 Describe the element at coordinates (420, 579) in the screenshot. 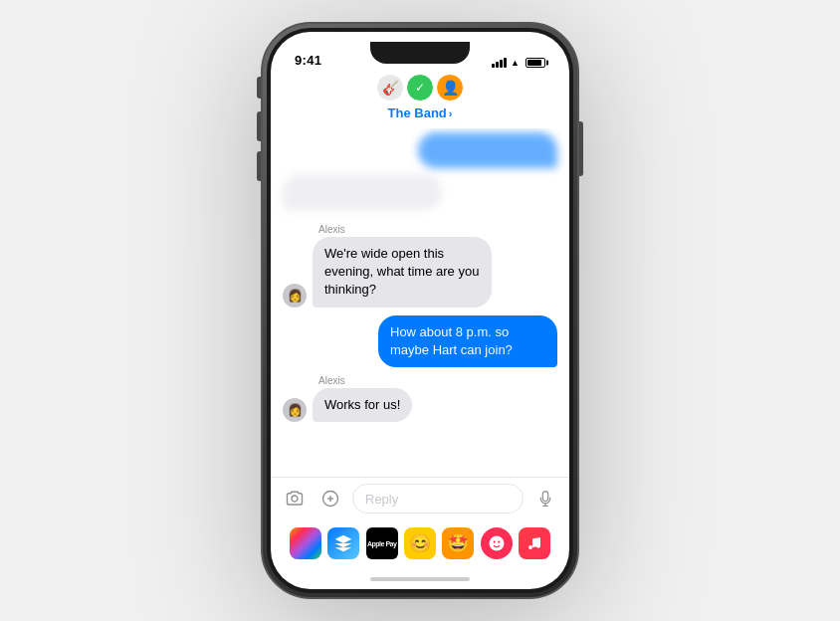

I see `home-bar` at that location.